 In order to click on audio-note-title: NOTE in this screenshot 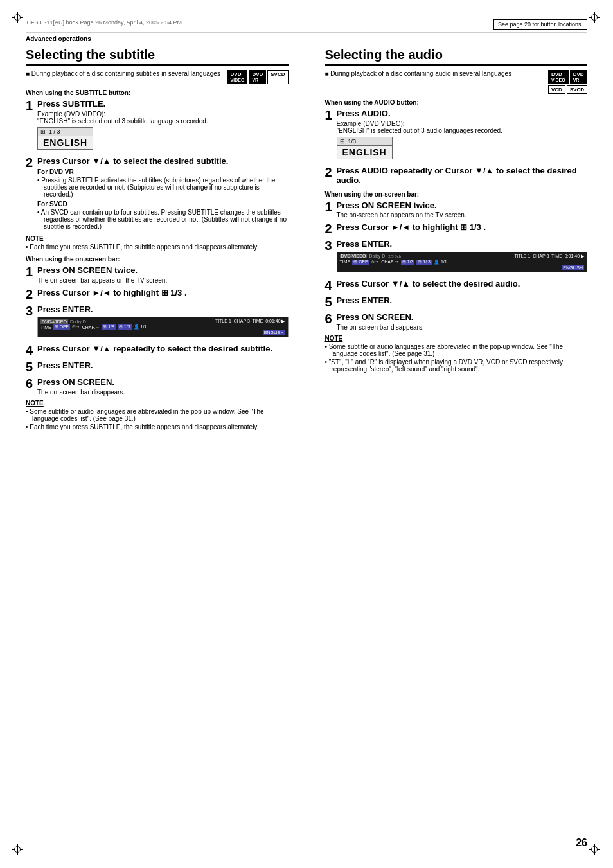, I will do `click(456, 338)`.